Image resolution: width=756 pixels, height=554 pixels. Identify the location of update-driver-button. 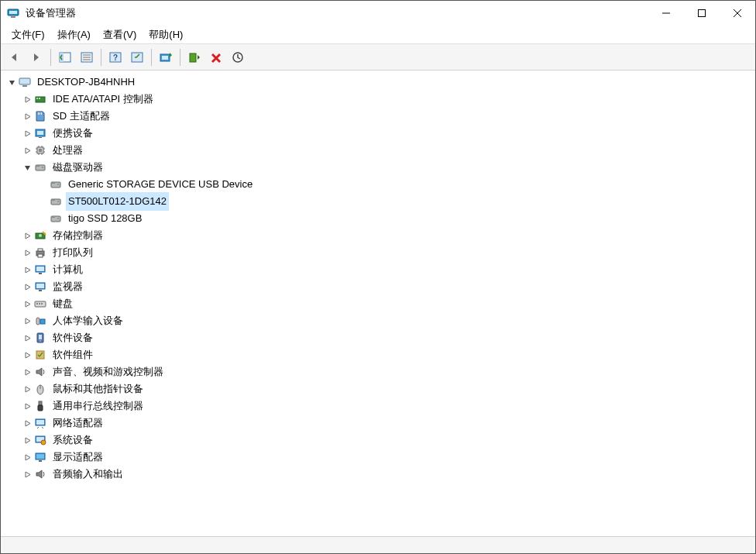
(166, 57).